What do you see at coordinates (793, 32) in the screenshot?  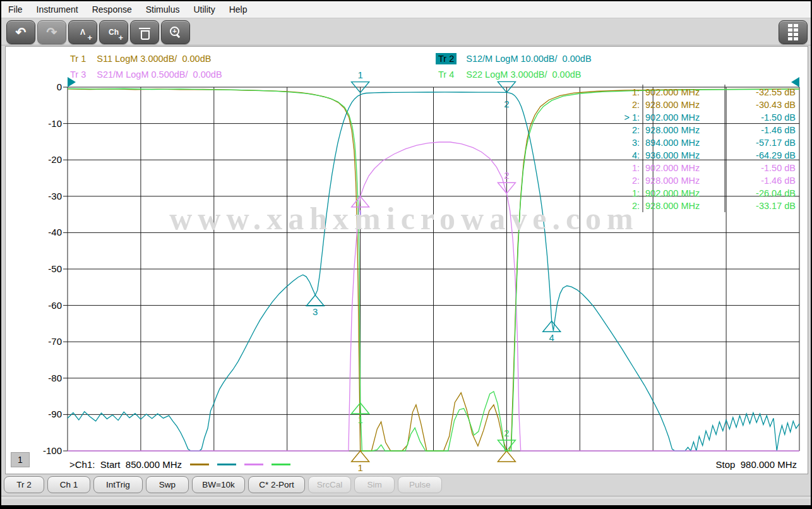 I see `display-layout-grid-icon` at bounding box center [793, 32].